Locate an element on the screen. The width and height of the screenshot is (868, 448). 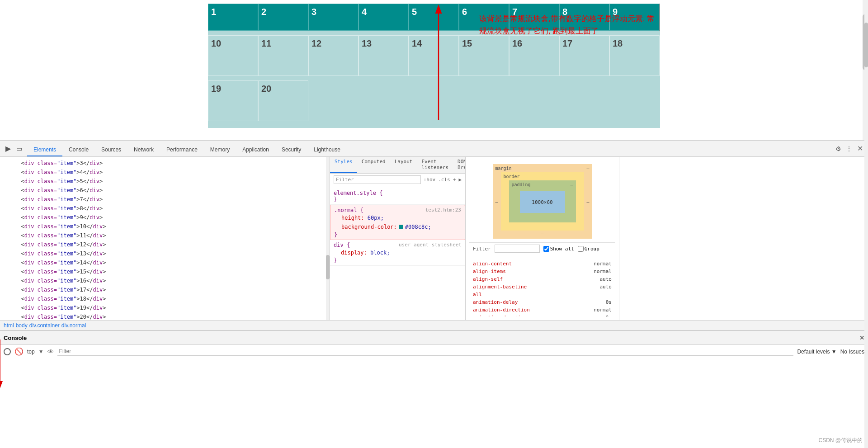
show-all-checkbox is located at coordinates (546, 249).